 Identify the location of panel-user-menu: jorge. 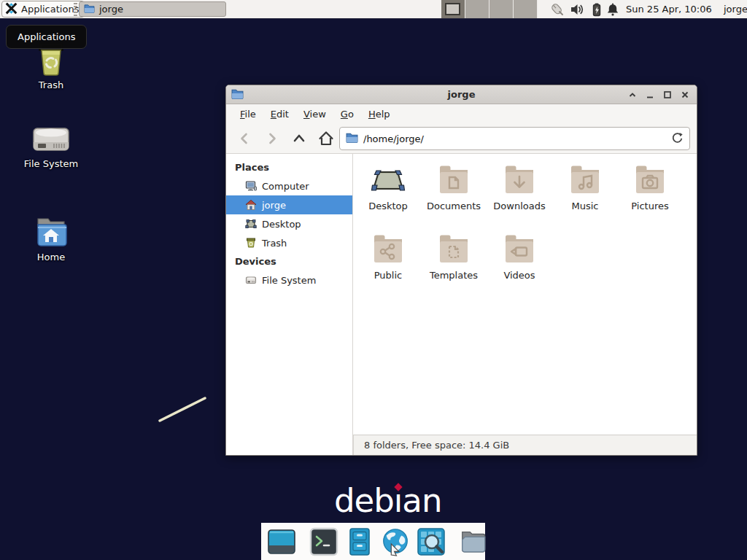
(735, 9).